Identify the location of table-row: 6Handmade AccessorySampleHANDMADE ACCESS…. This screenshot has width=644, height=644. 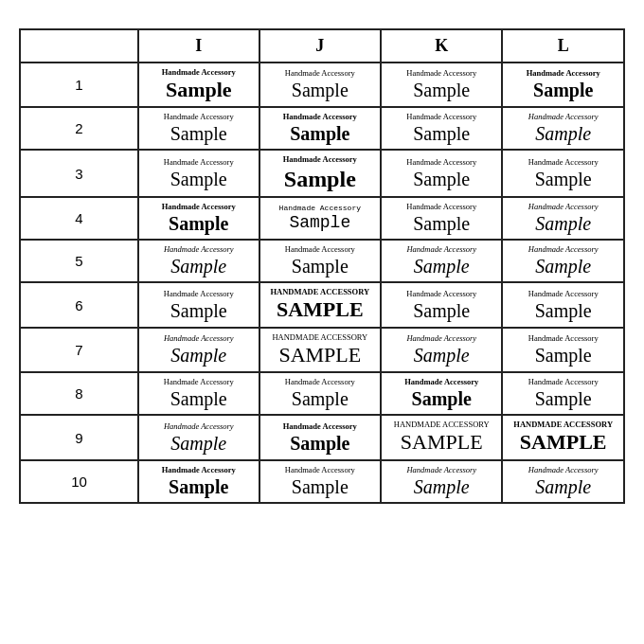
(322, 305).